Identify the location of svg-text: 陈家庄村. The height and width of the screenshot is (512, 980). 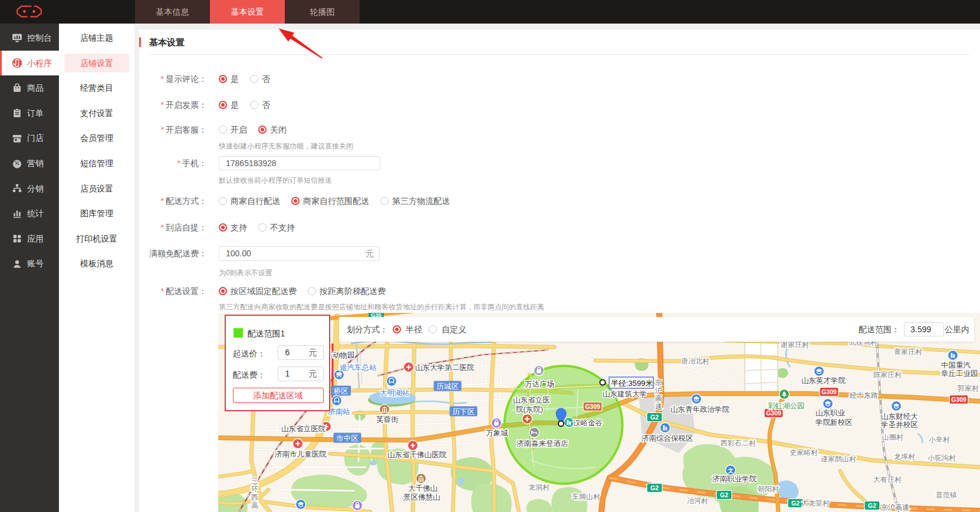
(887, 375).